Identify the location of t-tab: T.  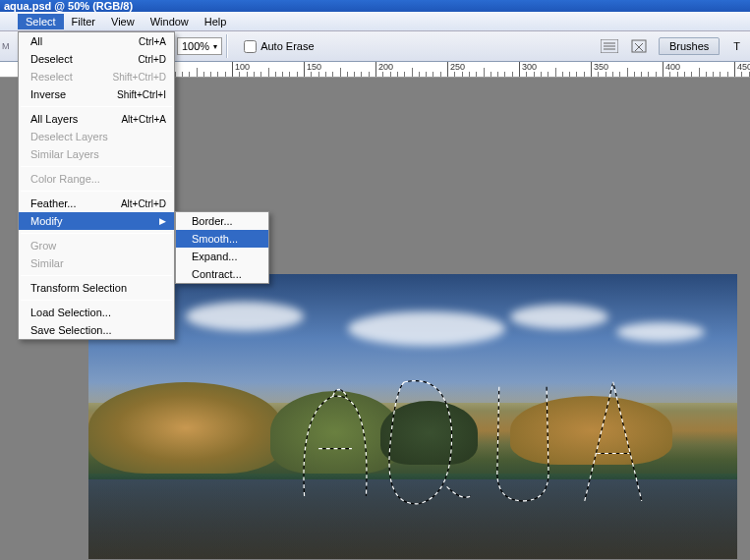
(737, 46).